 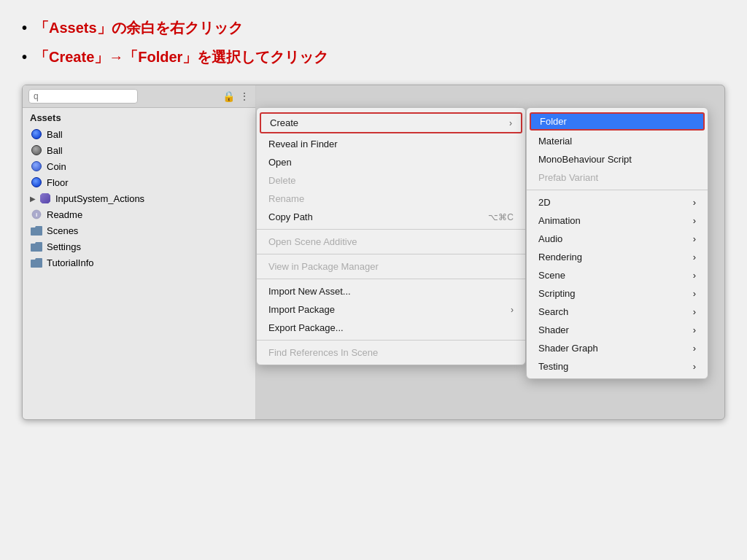 What do you see at coordinates (391, 328) in the screenshot?
I see `menu-item-export-package: Export Package...` at bounding box center [391, 328].